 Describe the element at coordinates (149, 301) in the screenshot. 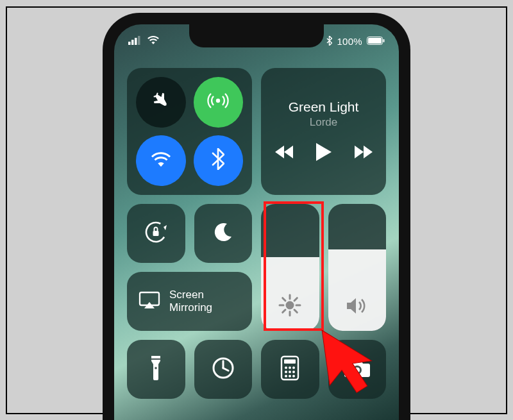

I see `airplay-icon` at that location.